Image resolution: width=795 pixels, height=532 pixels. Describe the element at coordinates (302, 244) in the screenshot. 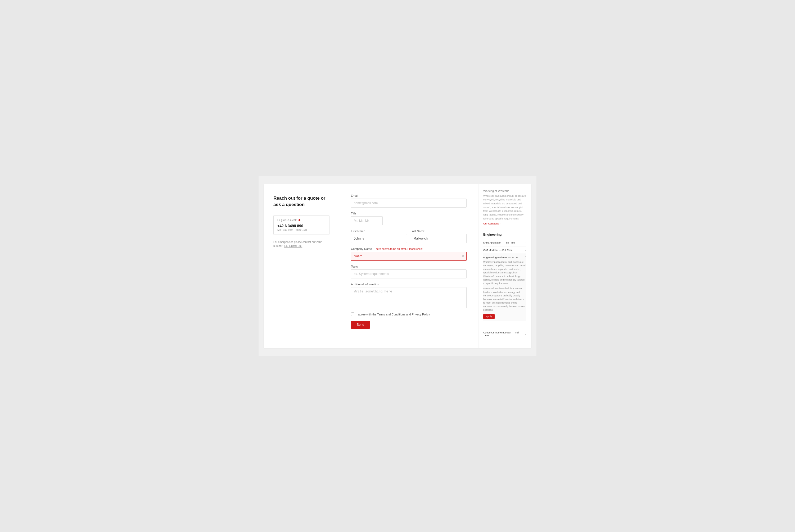

I see `emergency-text: For emergencies please contact our 24hr …` at that location.